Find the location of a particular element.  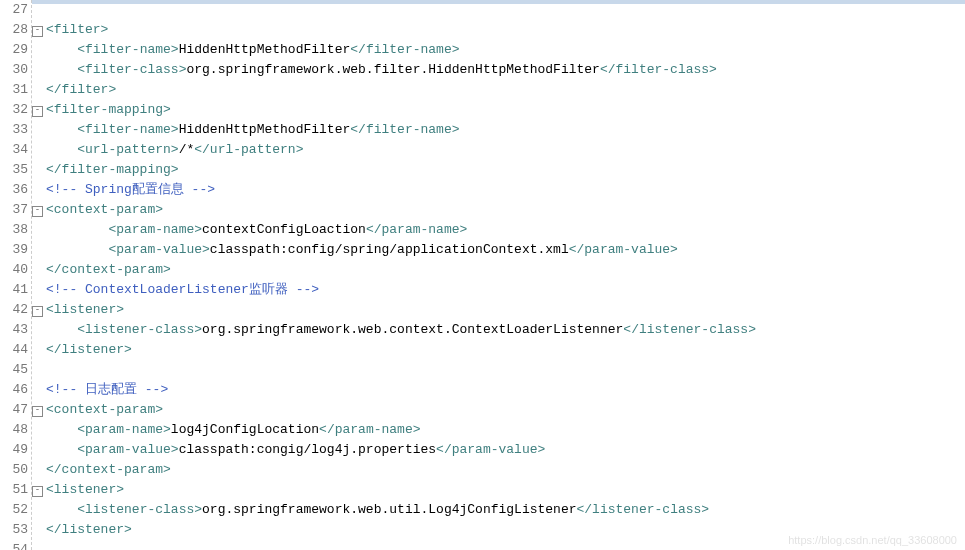

xml-tag: </url-pattern> is located at coordinates (248, 150).